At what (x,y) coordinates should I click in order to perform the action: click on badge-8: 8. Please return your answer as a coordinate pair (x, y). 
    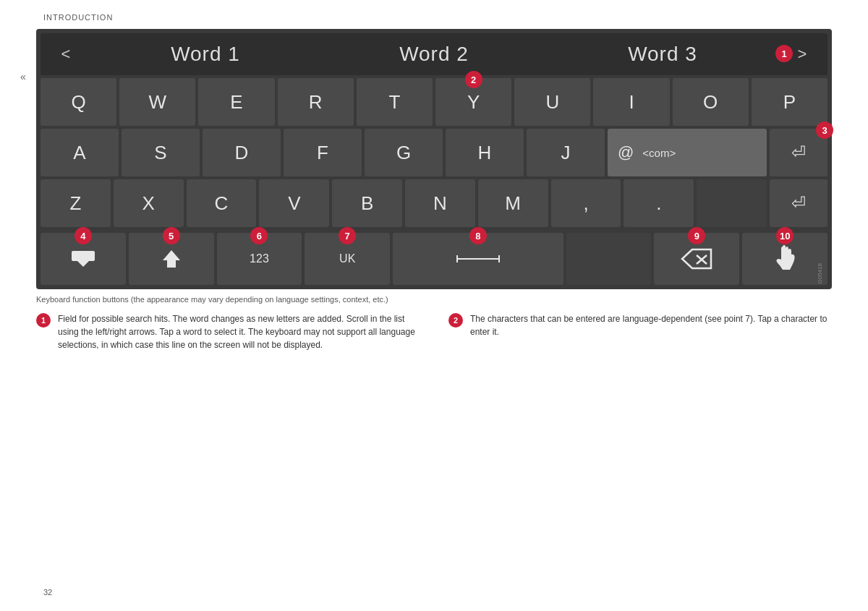
    Looking at the image, I should click on (478, 236).